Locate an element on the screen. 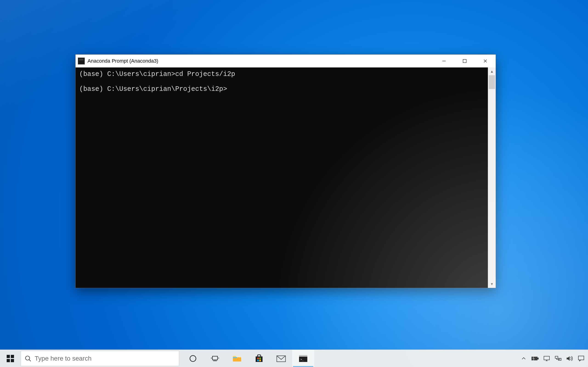 Image resolution: width=588 pixels, height=367 pixels. minimize-button is located at coordinates (444, 61).